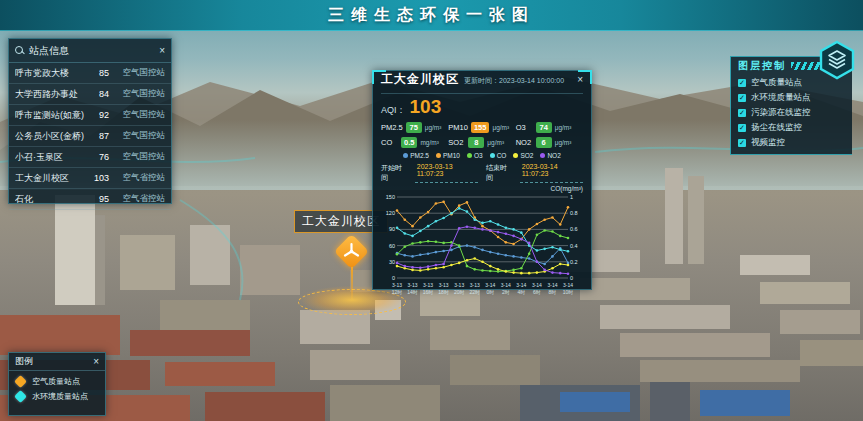 Image resolution: width=863 pixels, height=421 pixels. What do you see at coordinates (574, 262) in the screenshot?
I see `svg-text: 0.2` at bounding box center [574, 262].